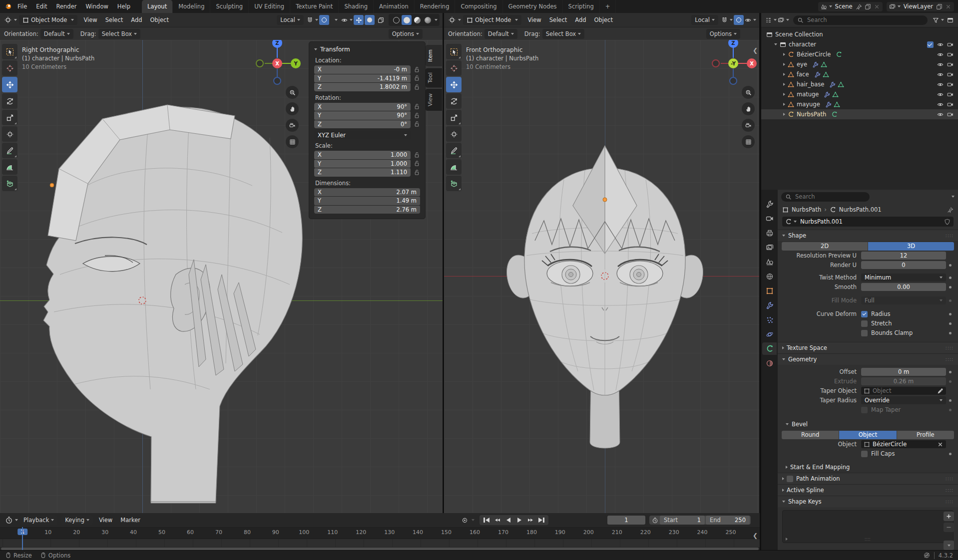 This screenshot has height=560, width=958. I want to click on transform-panel-header: Transform, so click(367, 49).